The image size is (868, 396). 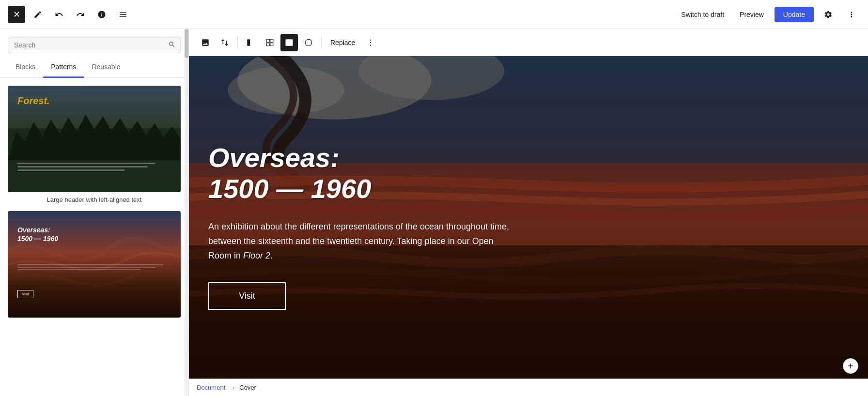 What do you see at coordinates (828, 15) in the screenshot?
I see `settings-button` at bounding box center [828, 15].